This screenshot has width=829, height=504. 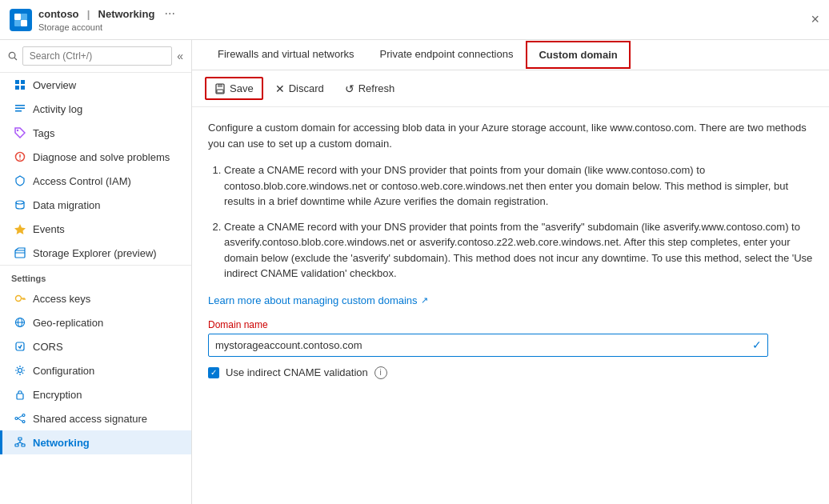 I want to click on refresh-icon: ↺, so click(x=350, y=89).